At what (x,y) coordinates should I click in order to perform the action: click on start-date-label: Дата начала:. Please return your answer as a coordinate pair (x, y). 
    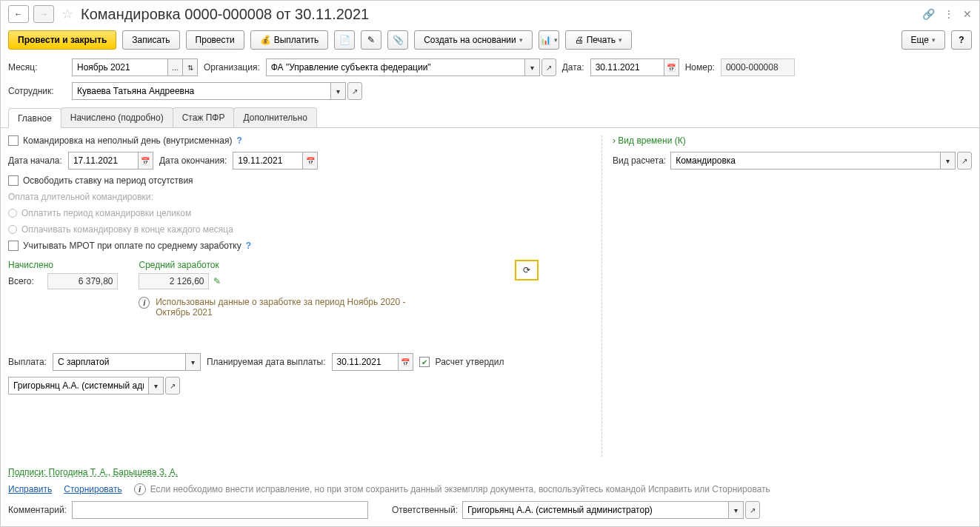
    Looking at the image, I should click on (36, 161).